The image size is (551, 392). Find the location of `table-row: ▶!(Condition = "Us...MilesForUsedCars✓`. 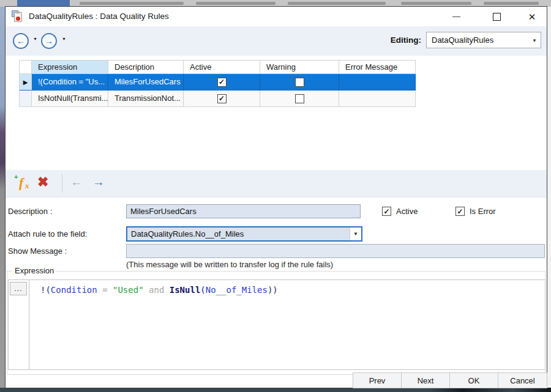

table-row: ▶!(Condition = "Us...MilesForUsedCars✓ is located at coordinates (218, 82).